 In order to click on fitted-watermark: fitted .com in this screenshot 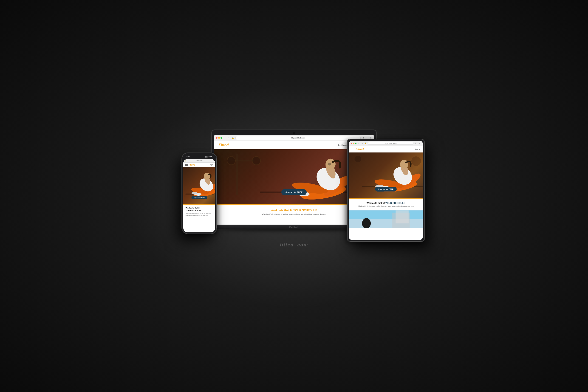, I will do `click(294, 245)`.